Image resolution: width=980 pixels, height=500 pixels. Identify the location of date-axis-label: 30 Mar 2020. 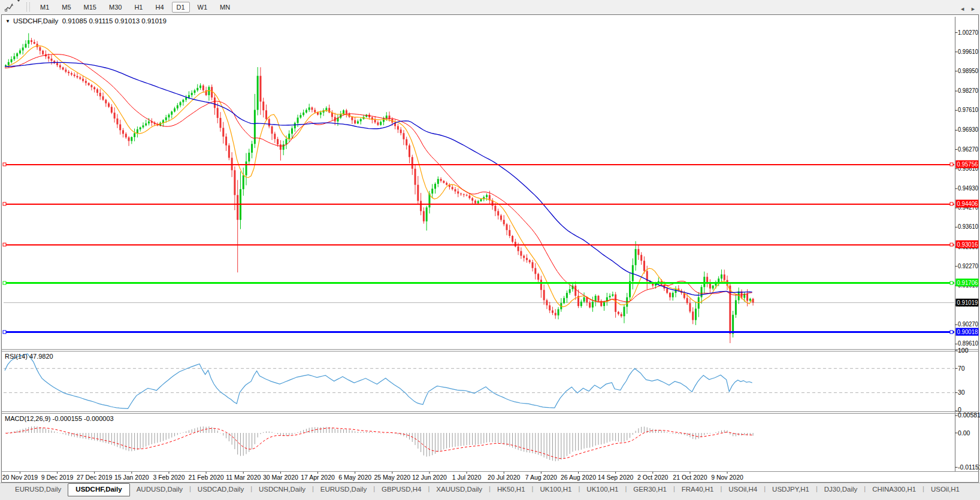
(280, 477).